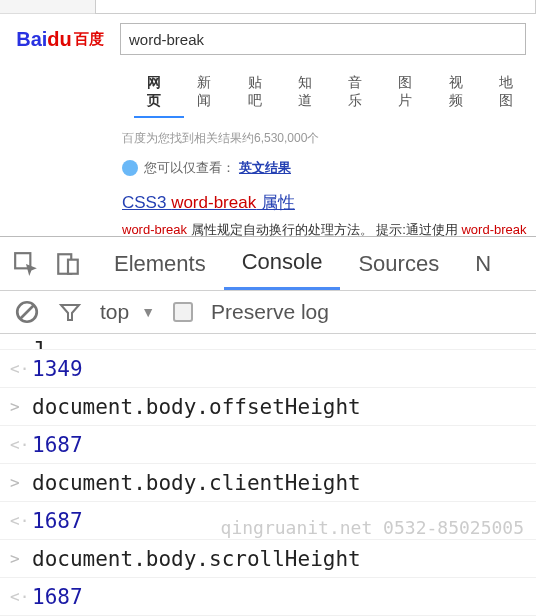 The width and height of the screenshot is (536, 616). I want to click on console-code: document.body.scrollHeight, so click(196, 559).